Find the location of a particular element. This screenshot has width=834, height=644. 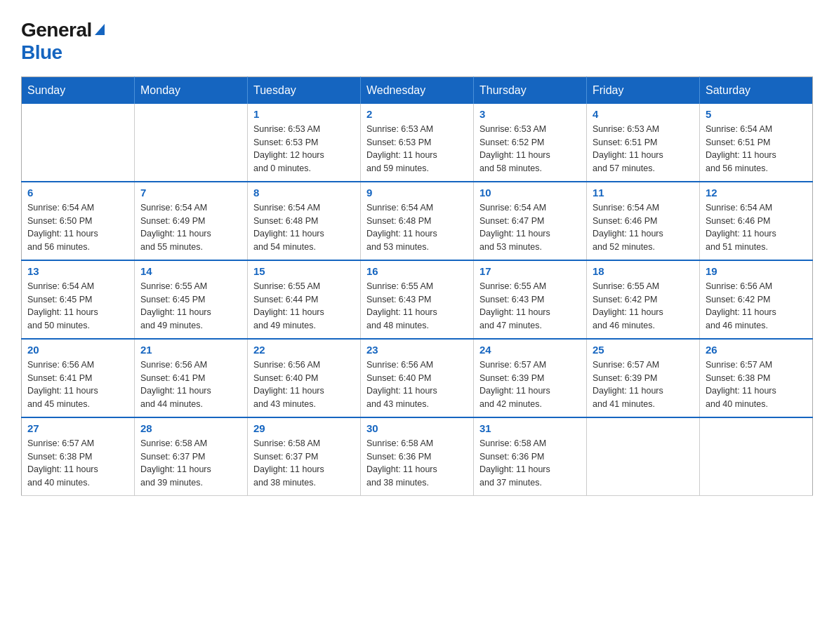

calendar-cell: 21Sunrise: 6:56 AMSunset: 6:41 PMDayligh… is located at coordinates (191, 378).